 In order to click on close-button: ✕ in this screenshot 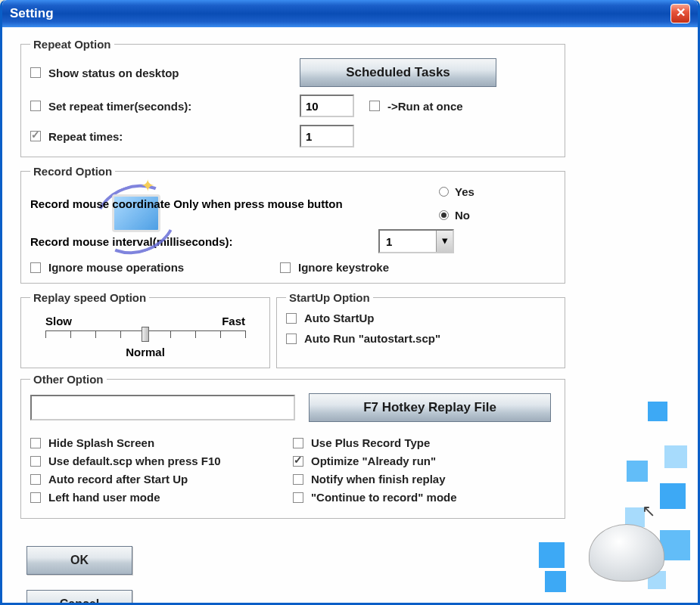, I will do `click(680, 14)`.